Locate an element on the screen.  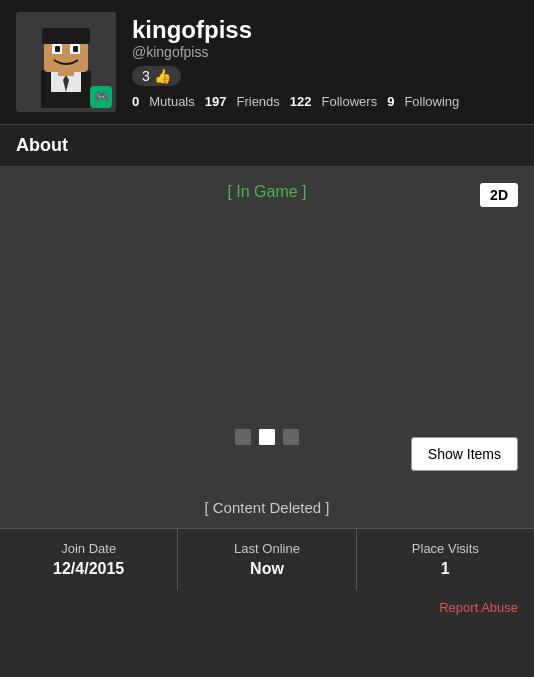
stats-row: 0 Mutuals 197 Friends 122 Followers 9 Fo… is located at coordinates (325, 102).